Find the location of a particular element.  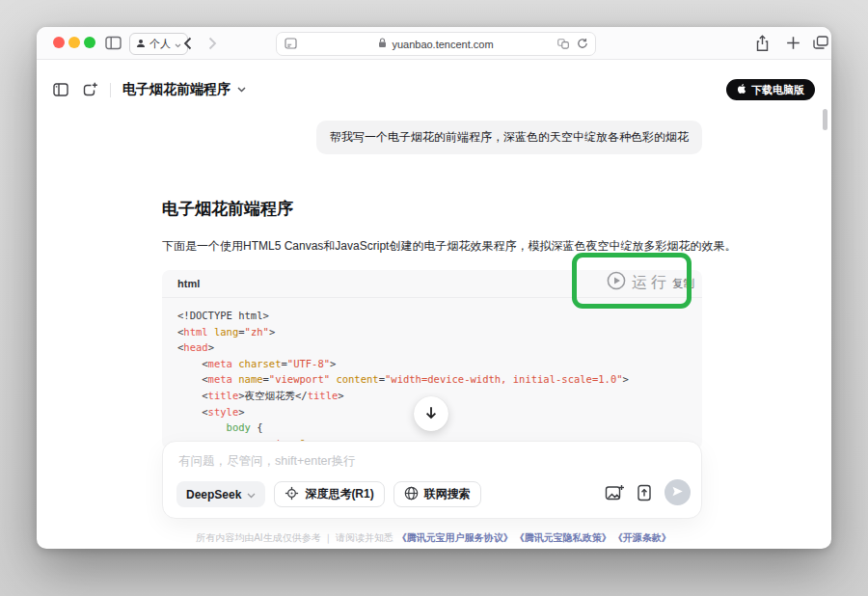

new-tab-icon is located at coordinates (793, 42).